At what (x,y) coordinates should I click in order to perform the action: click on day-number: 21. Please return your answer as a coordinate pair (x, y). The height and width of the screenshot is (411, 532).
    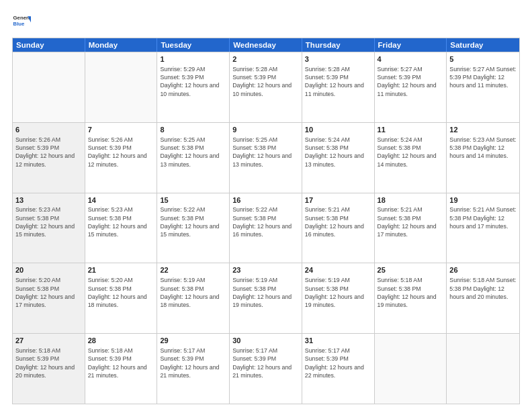
    Looking at the image, I should click on (121, 270).